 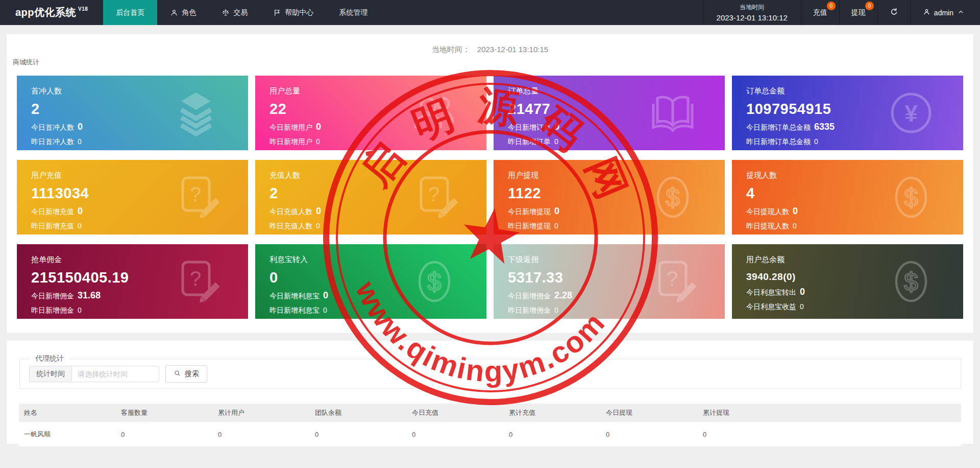 I want to click on stat-line-label: 今日新增提现, so click(x=529, y=212).